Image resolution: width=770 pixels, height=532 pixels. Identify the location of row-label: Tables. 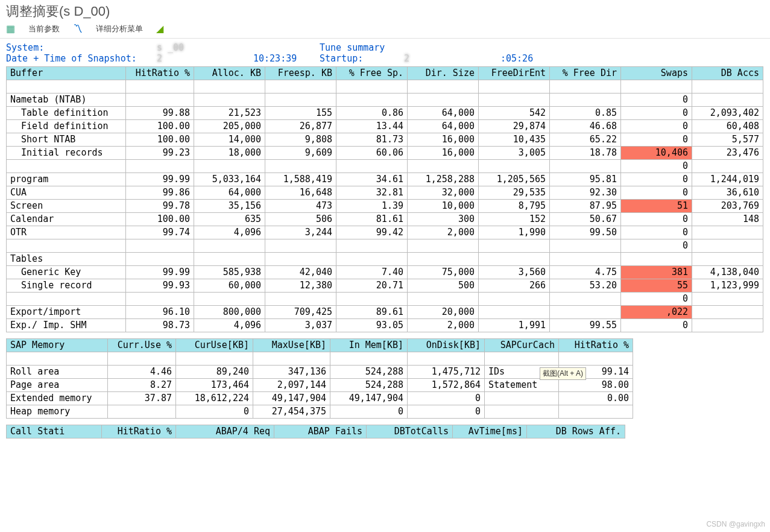
(66, 259).